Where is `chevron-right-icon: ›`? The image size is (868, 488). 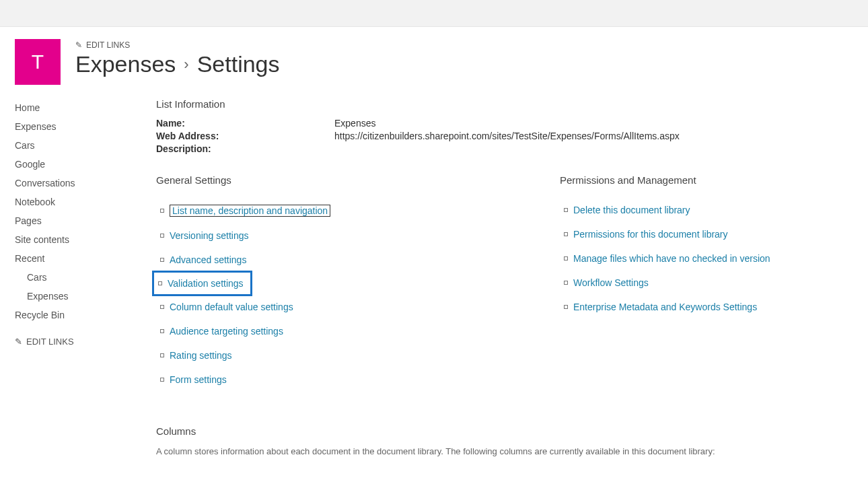
chevron-right-icon: › is located at coordinates (186, 65).